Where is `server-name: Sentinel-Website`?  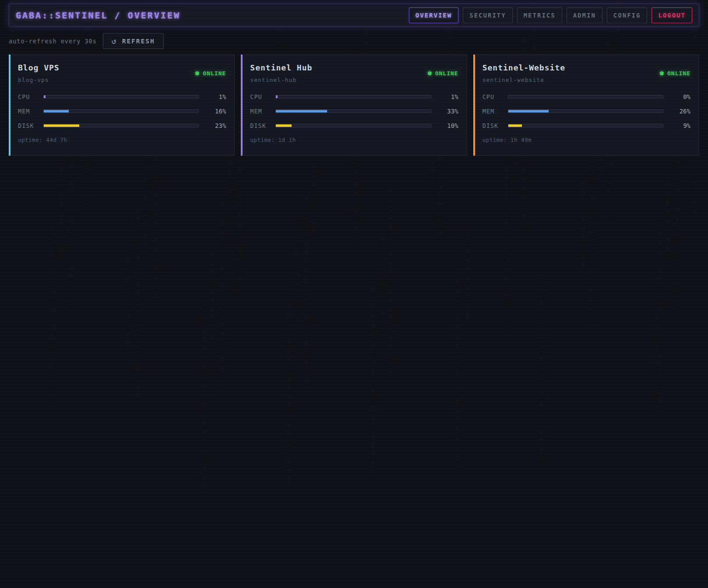 server-name: Sentinel-Website is located at coordinates (524, 67).